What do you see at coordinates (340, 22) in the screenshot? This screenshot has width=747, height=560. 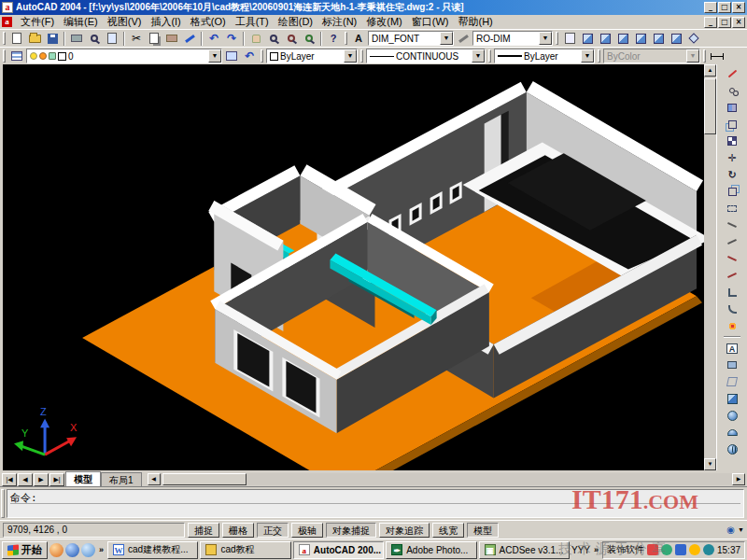 I see `menu-dimension: 标注(N)` at bounding box center [340, 22].